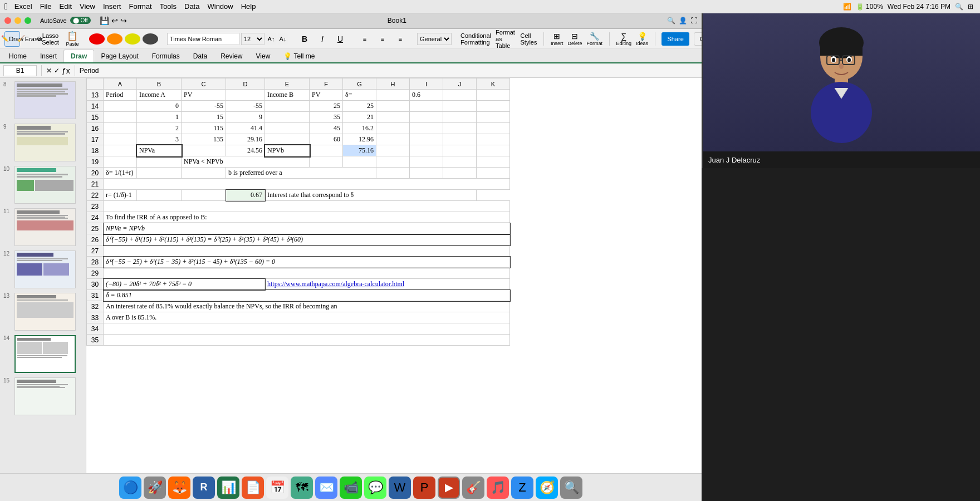 The image size is (980, 501). Describe the element at coordinates (375, 488) in the screenshot. I see `dock-messages: 💬` at that location.